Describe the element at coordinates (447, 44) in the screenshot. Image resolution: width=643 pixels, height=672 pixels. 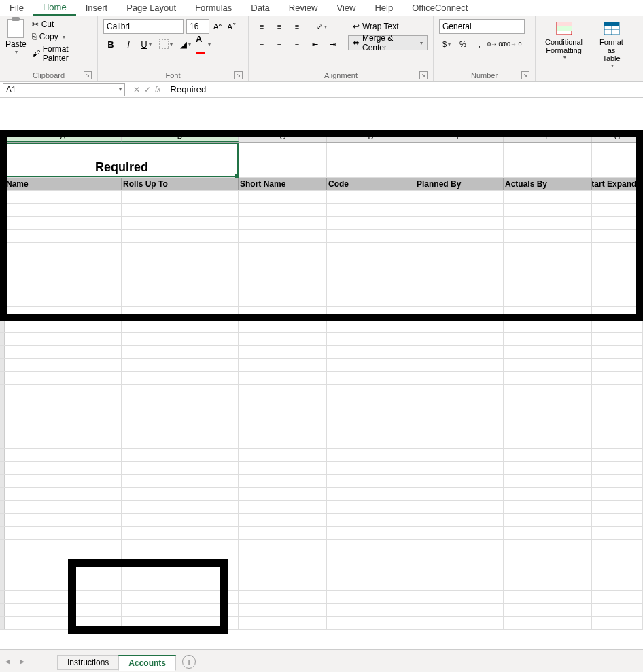
I see `accounting-format-button: $▾` at that location.